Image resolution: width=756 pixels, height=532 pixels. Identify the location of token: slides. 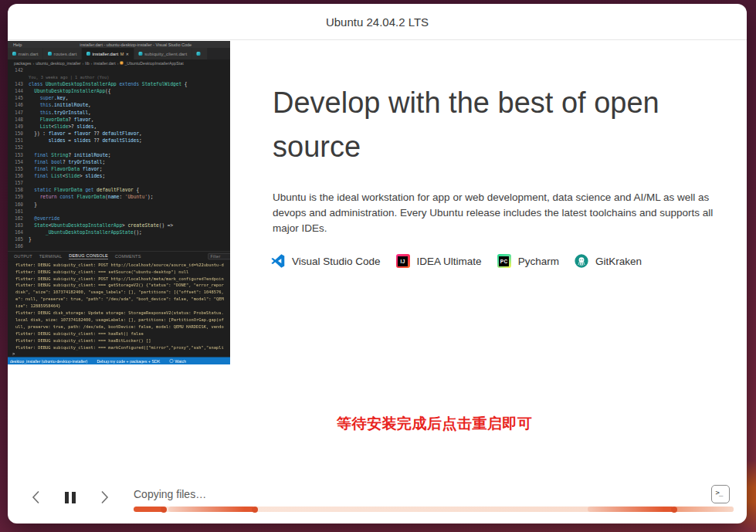
(85, 127).